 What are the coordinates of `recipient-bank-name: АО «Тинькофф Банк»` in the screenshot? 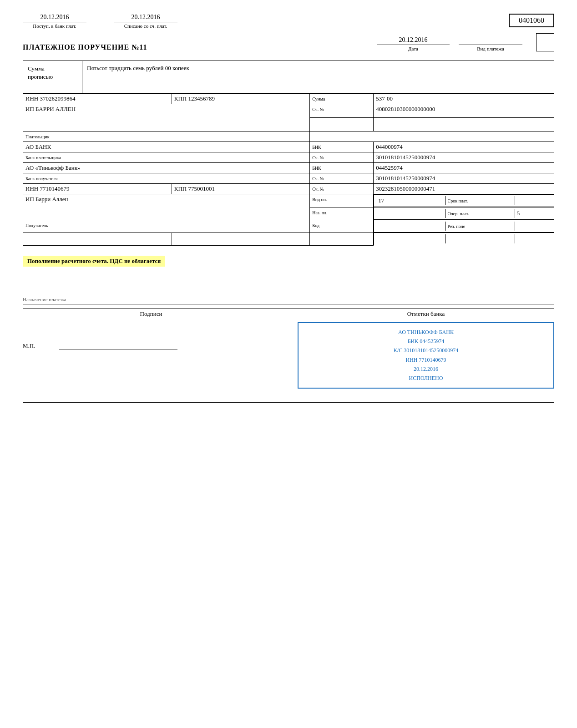 It's located at (53, 167).